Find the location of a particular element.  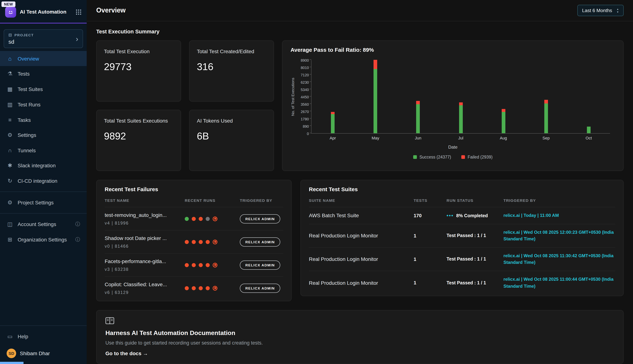

stat-label: Total Test Suites Executions is located at coordinates (139, 121).